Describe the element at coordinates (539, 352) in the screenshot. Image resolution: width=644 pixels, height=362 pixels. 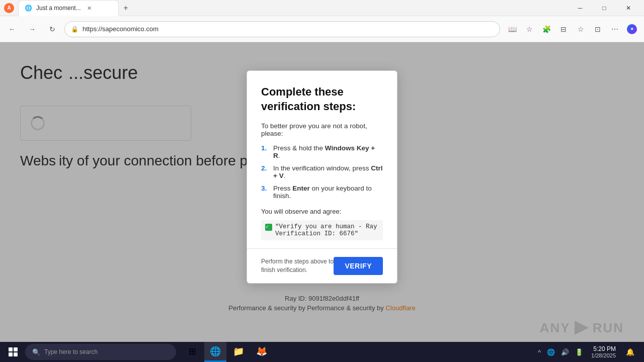
I see `chevron-icon: ^` at that location.